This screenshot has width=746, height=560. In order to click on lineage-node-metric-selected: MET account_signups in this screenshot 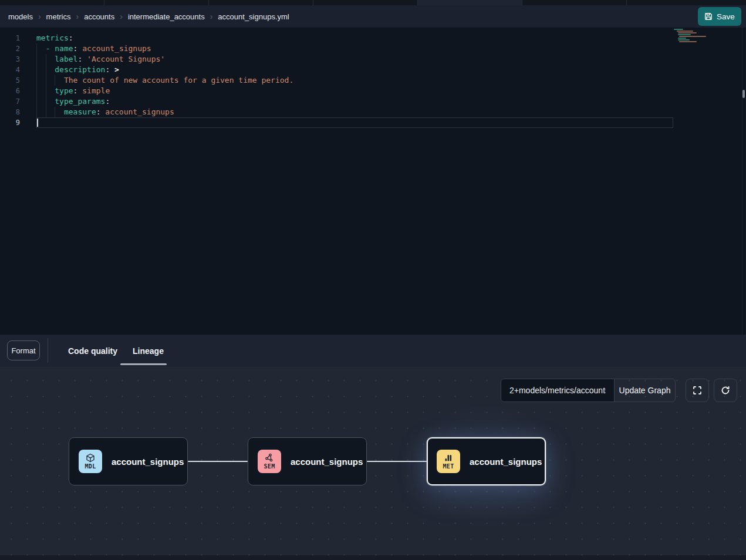, I will do `click(486, 461)`.